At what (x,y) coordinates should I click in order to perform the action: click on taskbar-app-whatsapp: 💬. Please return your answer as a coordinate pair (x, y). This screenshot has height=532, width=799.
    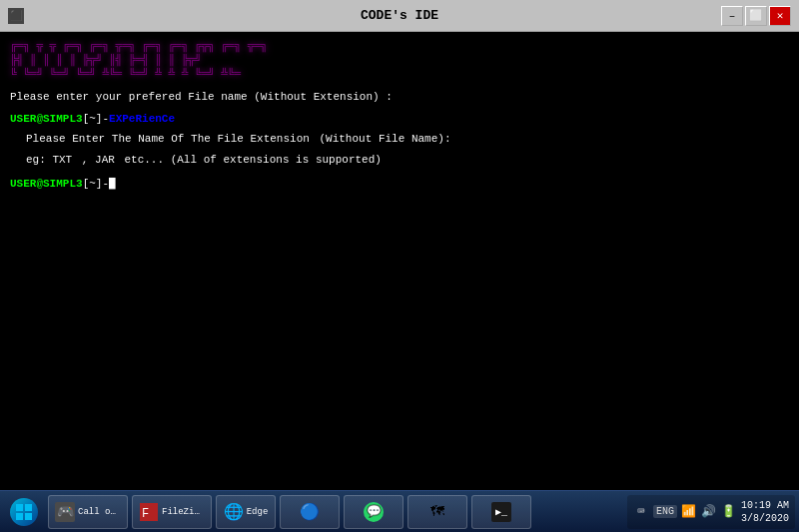
    Looking at the image, I should click on (374, 512).